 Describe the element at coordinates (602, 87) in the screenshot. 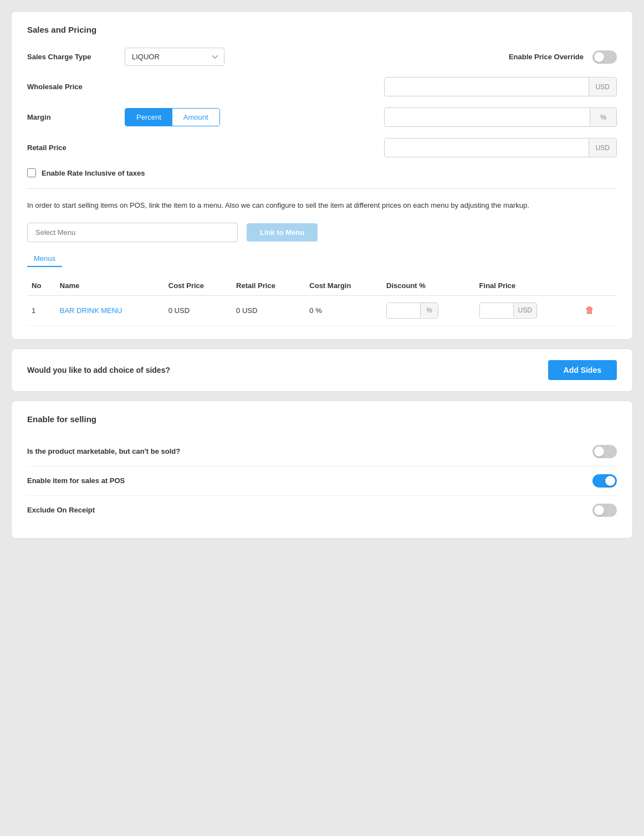

I see `wholesale-price-suffix: USD` at that location.